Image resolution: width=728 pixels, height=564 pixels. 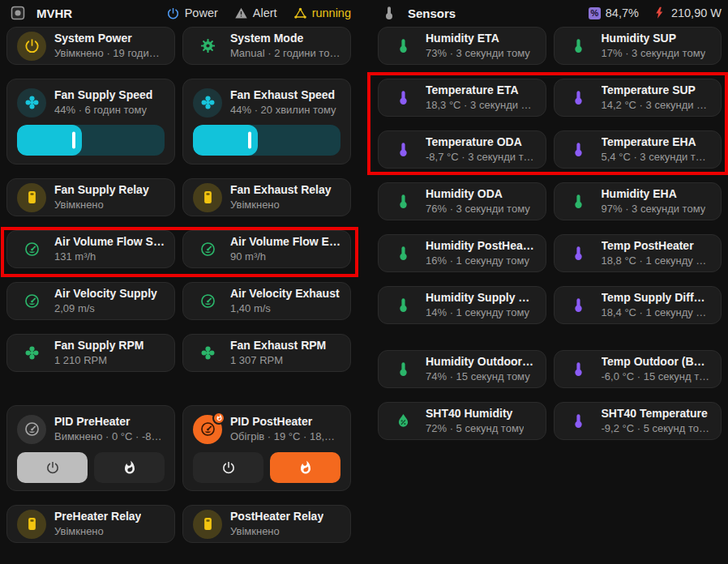 I want to click on card-temp-supply-diffuser: Temp Supply Diffuser18,4 °C · 1 секунду …, so click(x=638, y=305).